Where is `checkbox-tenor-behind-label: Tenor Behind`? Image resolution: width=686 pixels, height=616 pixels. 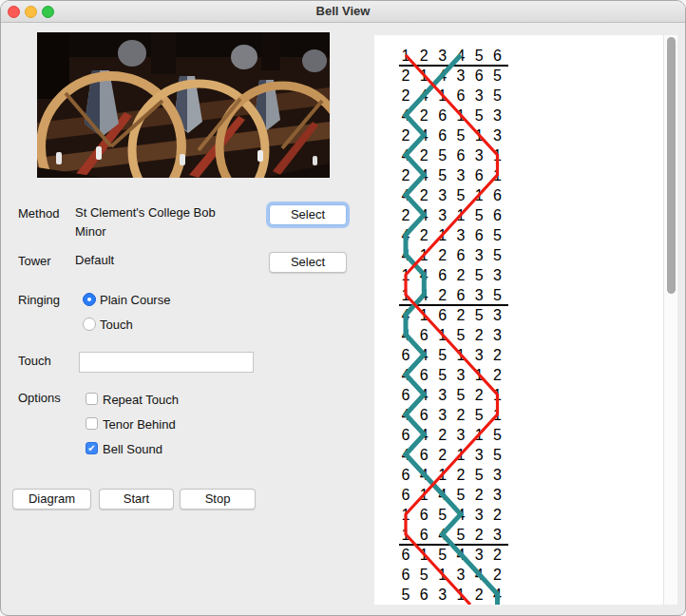 checkbox-tenor-behind-label: Tenor Behind is located at coordinates (139, 424).